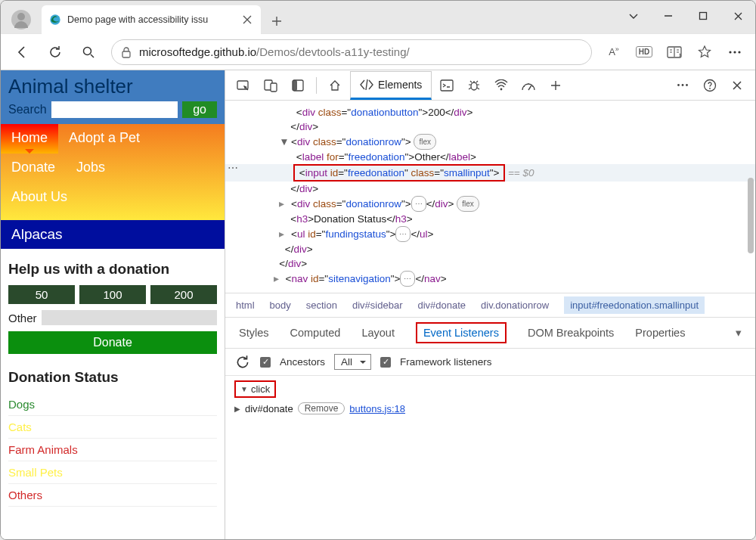 This screenshot has height=540, width=756. Describe the element at coordinates (233, 168) in the screenshot. I see `row-more-icon: ⋯` at that location.